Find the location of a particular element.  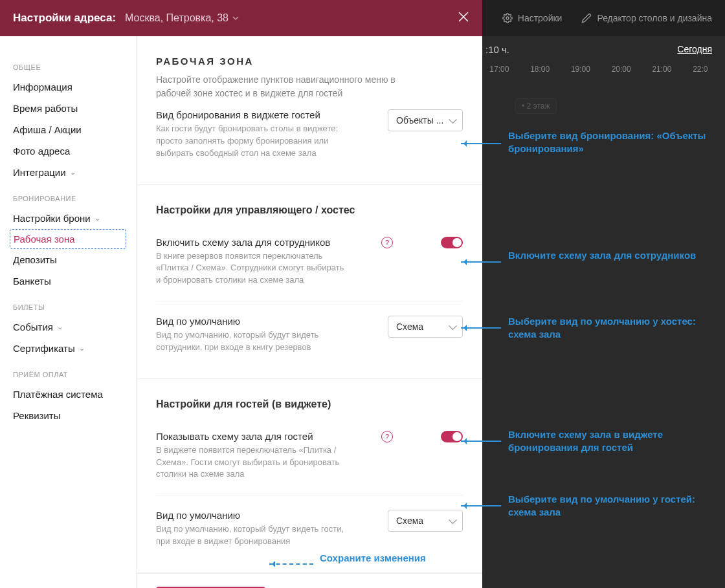

section-desc-zone: Настройте отображение пунктов навигацион… is located at coordinates (285, 87).